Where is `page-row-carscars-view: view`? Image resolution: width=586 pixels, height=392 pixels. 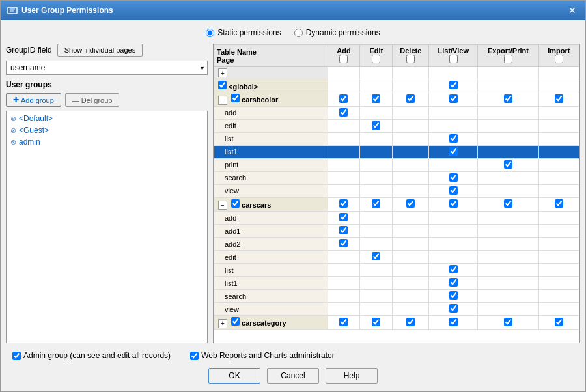
page-row-carscars-view: view is located at coordinates (397, 309).